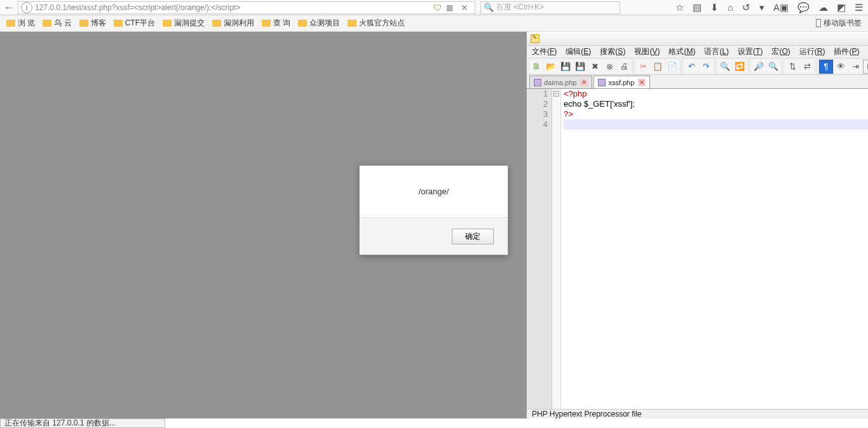 The image size is (868, 428). I want to click on menu-search: 搜索(S), so click(613, 52).